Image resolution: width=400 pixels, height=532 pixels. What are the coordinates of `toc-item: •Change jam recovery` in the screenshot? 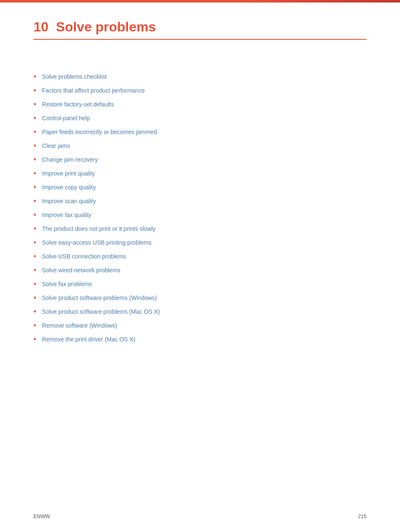 It's located at (200, 160).